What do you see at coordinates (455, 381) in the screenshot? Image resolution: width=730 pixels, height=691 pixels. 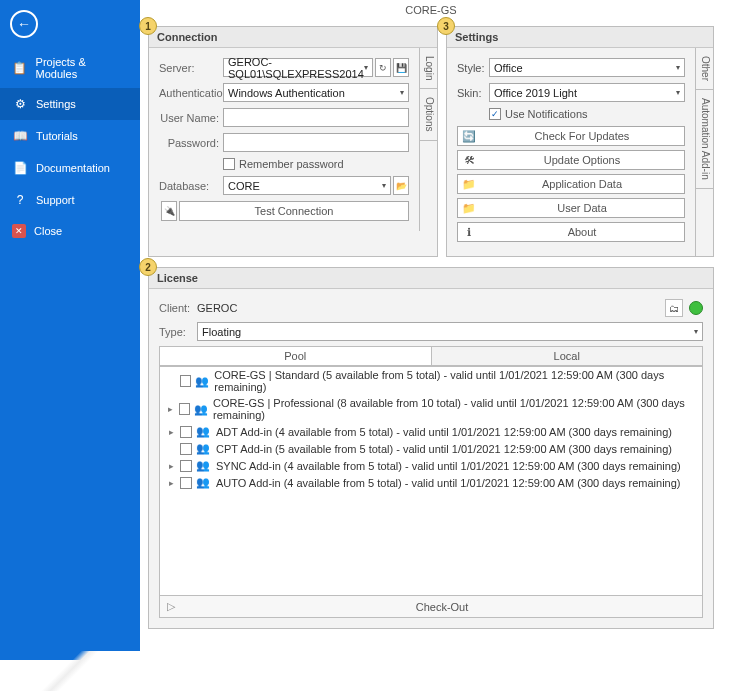 I see `license-text: CORE-GS | Standard (5 available from 5 t…` at bounding box center [455, 381].